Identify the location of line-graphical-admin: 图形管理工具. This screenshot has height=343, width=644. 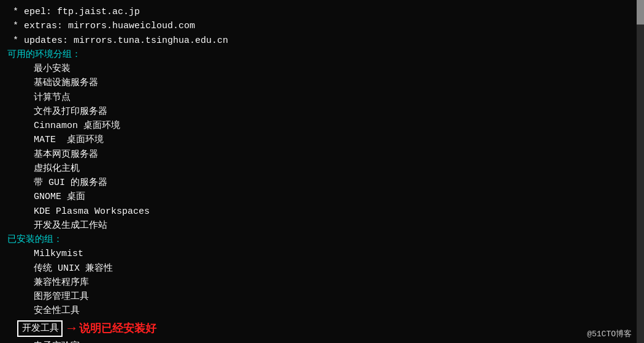
(322, 296).